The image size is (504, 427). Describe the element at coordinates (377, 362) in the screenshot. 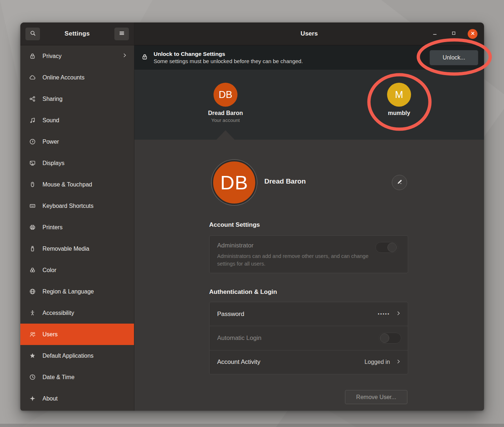

I see `account-activity-value: Logged in` at that location.